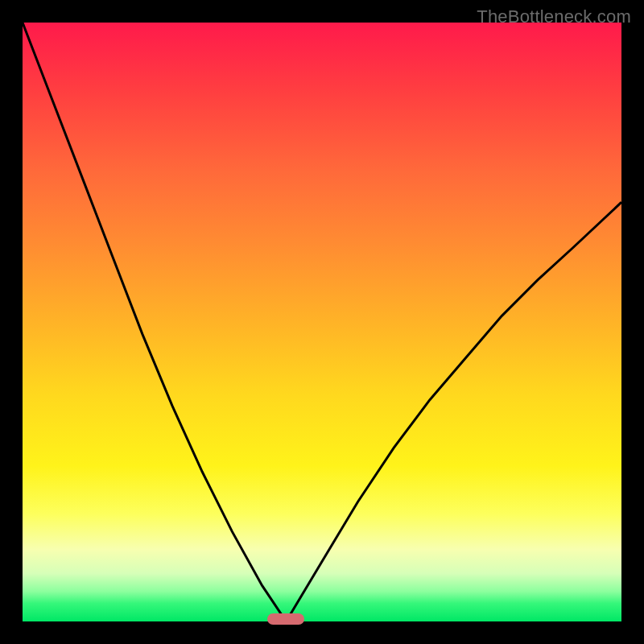 The height and width of the screenshot is (644, 644). I want to click on watermark-text: TheBottleneck.com, so click(554, 17).